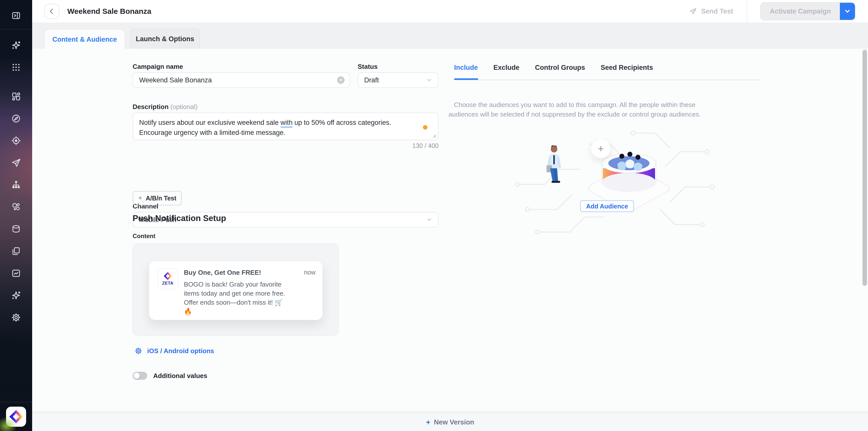  I want to click on push-preview-panel: ZETA Buy One, Get One FREE! now BOGO is …, so click(236, 290).